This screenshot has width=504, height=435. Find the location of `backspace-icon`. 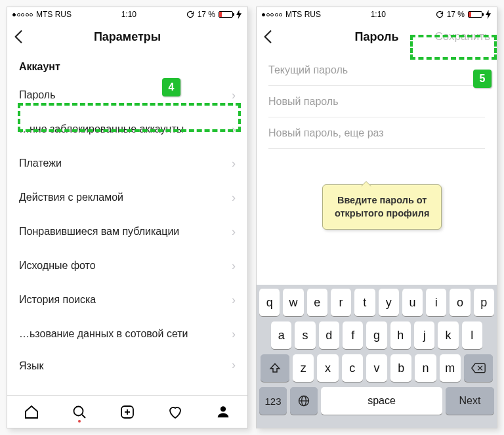

backspace-icon is located at coordinates (478, 368).